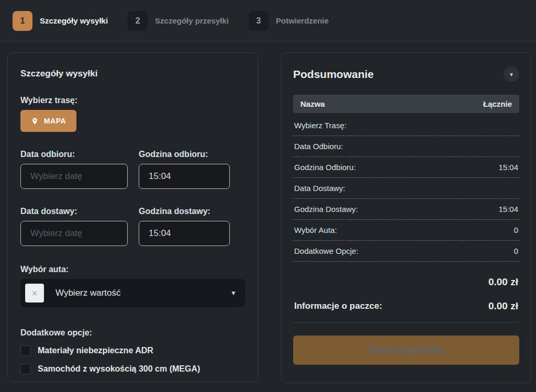 The height and width of the screenshot is (392, 536). I want to click on summary-collapse-button: ▼, so click(511, 74).